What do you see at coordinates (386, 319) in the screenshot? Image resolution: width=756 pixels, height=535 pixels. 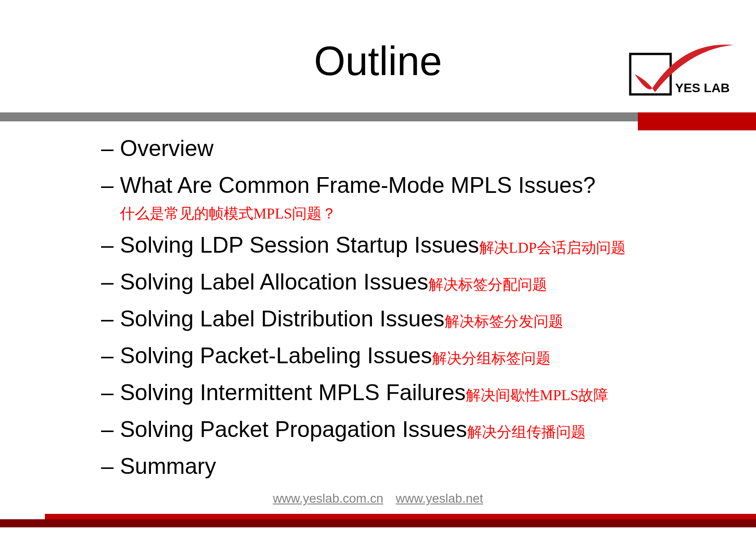 I see `list-item: –Solving Label Distribution Issues解决标签分发…` at bounding box center [386, 319].